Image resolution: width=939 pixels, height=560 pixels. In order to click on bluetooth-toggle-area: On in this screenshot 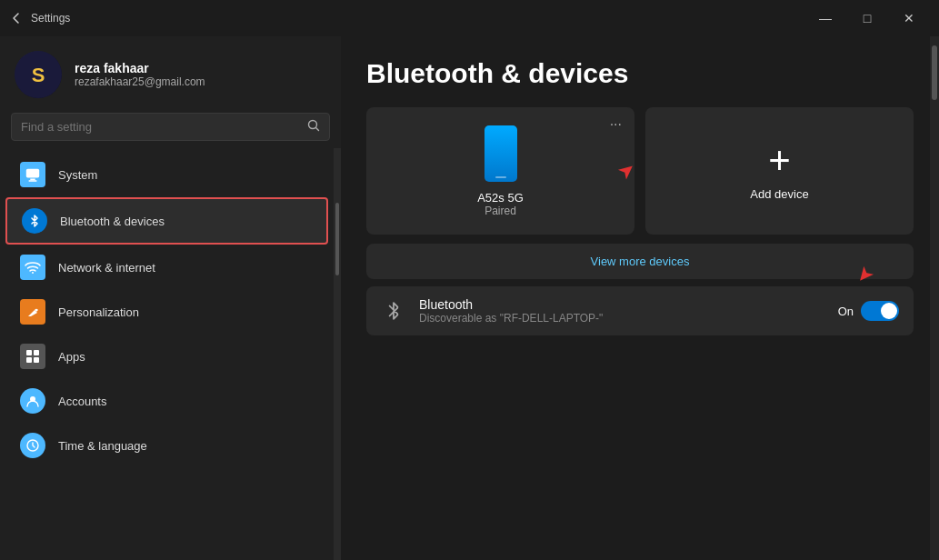, I will do `click(869, 311)`.